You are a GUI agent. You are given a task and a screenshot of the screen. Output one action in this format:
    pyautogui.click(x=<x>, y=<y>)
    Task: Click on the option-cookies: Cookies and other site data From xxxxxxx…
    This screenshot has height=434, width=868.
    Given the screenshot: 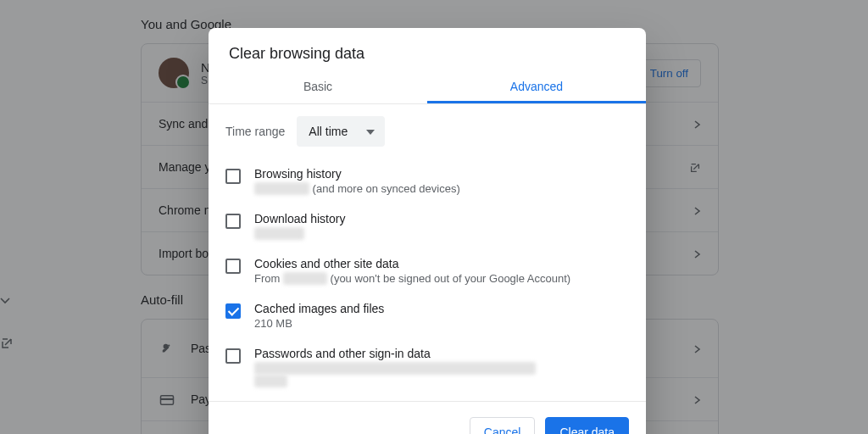 What is the action you would take?
    pyautogui.click(x=427, y=271)
    